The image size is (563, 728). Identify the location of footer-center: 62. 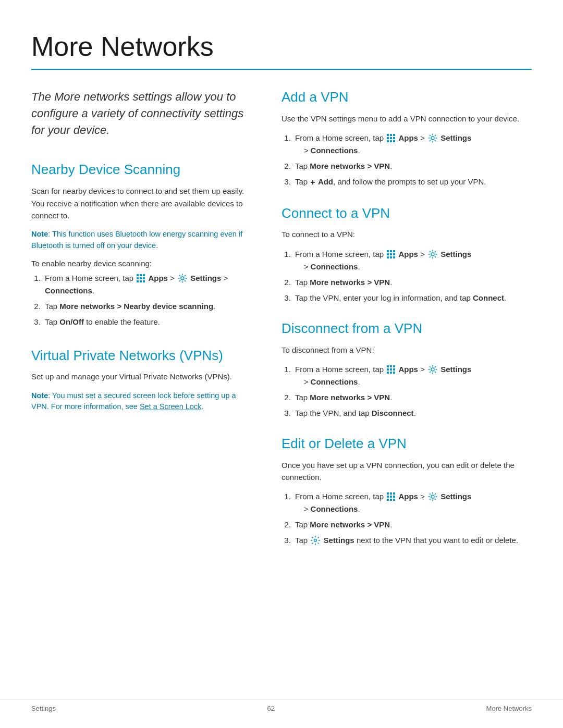
(271, 709).